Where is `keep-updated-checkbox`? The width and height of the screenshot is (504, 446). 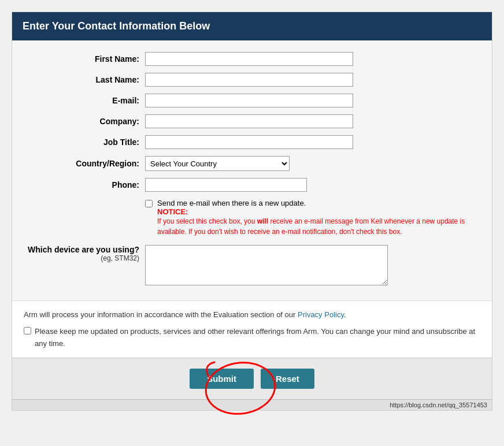
keep-updated-checkbox is located at coordinates (28, 330).